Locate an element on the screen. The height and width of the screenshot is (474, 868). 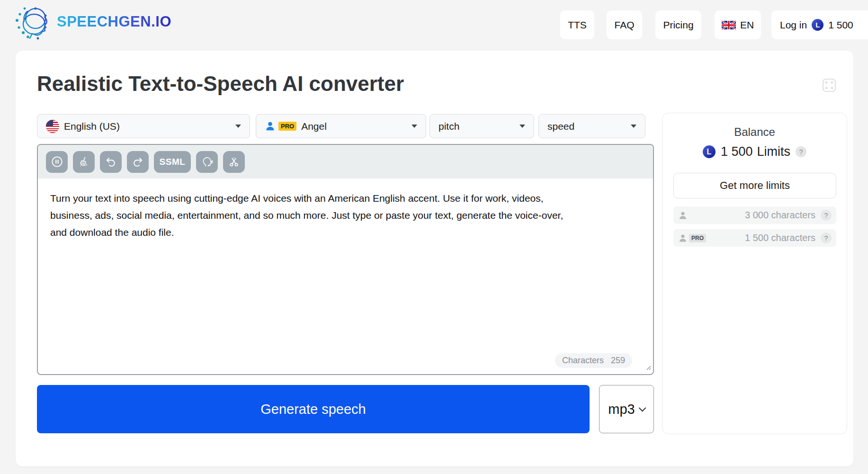
free-characters-value: 3 000 characters is located at coordinates (780, 215).